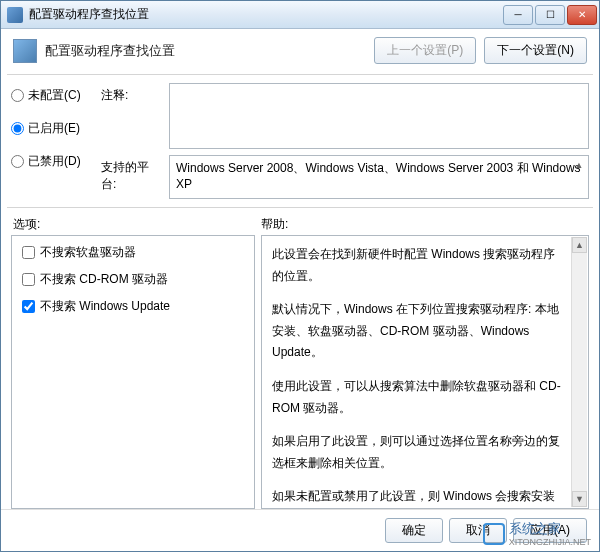  What do you see at coordinates (18, 128) in the screenshot?
I see `radio-enabled-input` at bounding box center [18, 128].